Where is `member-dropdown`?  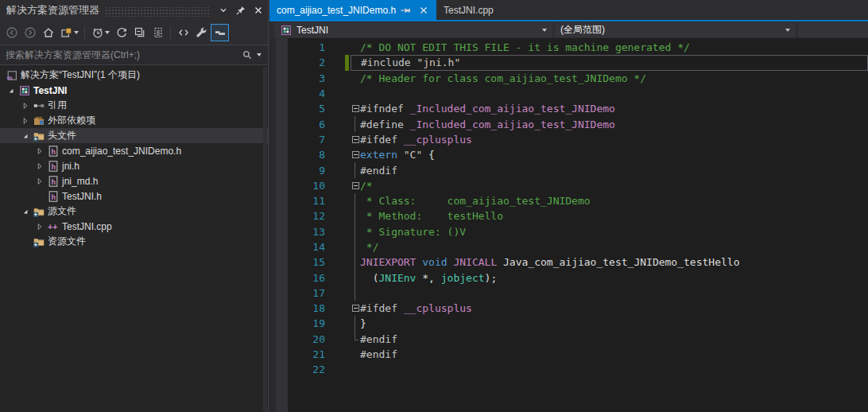
member-dropdown is located at coordinates (833, 30).